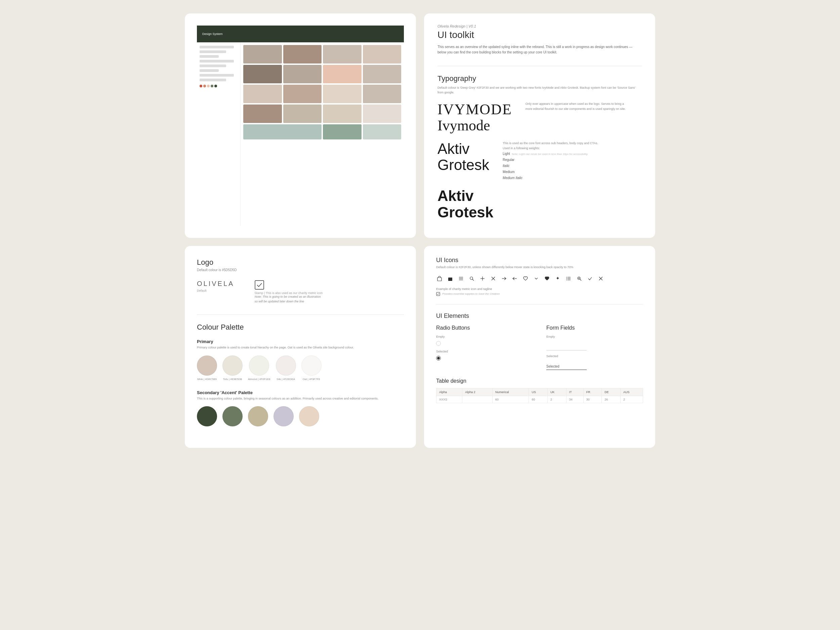  What do you see at coordinates (595, 336) in the screenshot?
I see `form-empty-label: Empty` at bounding box center [595, 336].